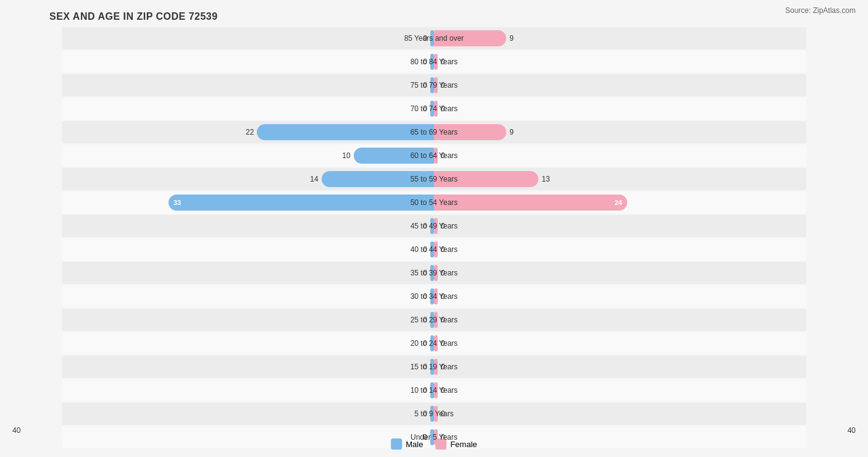 Image resolution: width=868 pixels, height=457 pixels. What do you see at coordinates (434, 296) in the screenshot?
I see `bar-row: 0030 to 34 Years` at bounding box center [434, 296].